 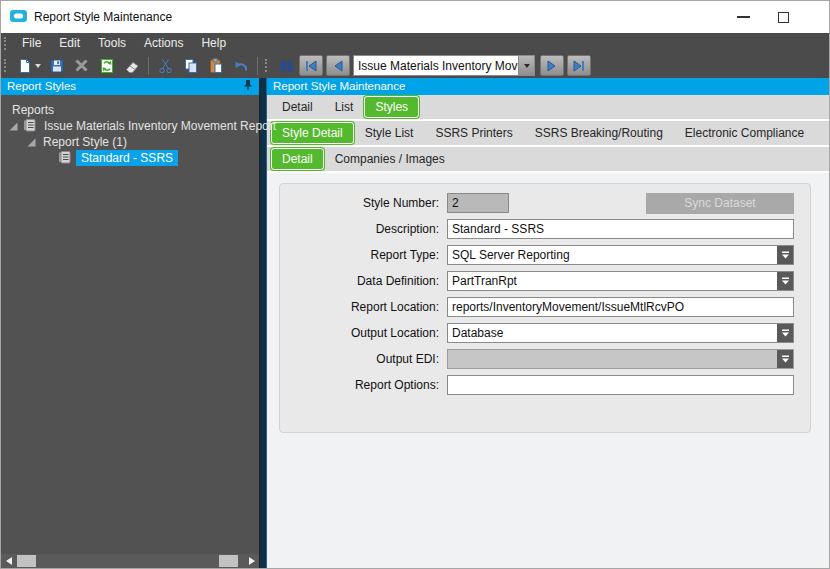 I want to click on refresh-button, so click(x=106, y=66).